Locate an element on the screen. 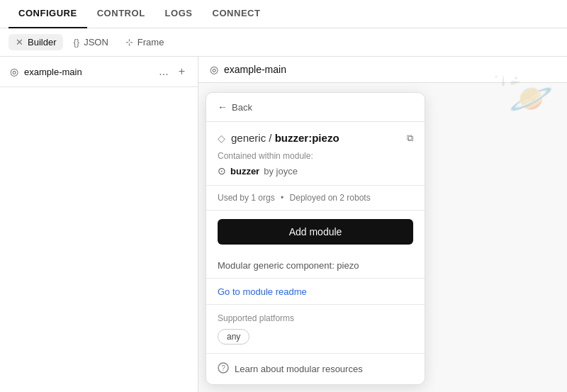  popup-readme-section: Go to module readme is located at coordinates (315, 292).